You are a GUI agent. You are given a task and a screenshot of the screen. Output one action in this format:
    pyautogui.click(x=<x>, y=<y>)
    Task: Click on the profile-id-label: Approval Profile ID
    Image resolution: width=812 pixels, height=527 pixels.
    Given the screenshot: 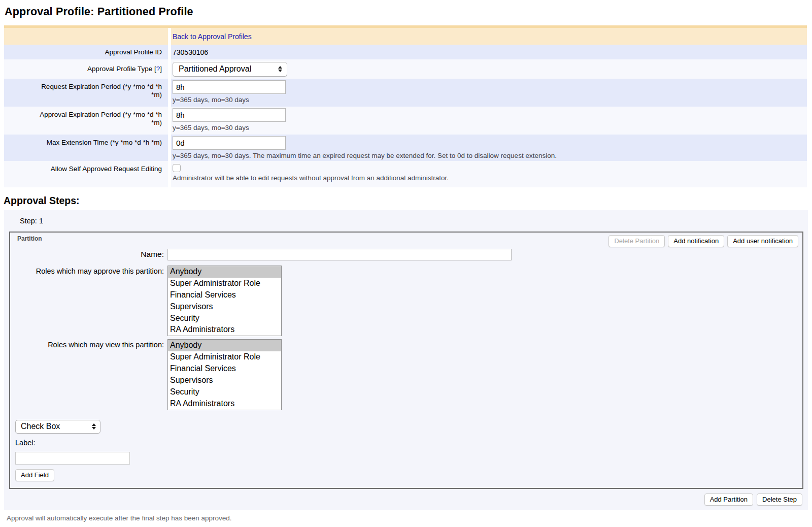 What is the action you would take?
    pyautogui.click(x=86, y=52)
    